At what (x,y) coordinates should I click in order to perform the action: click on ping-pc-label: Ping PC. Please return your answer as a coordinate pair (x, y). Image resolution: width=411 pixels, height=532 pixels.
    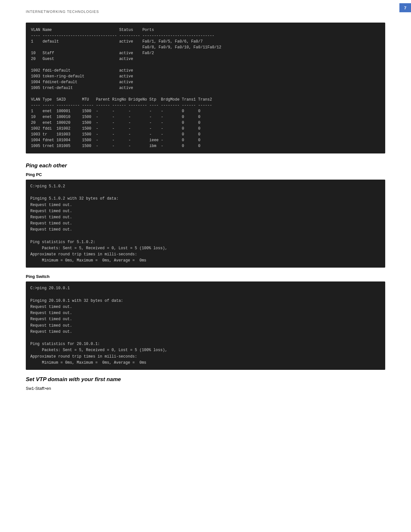
    Looking at the image, I should click on (206, 175).